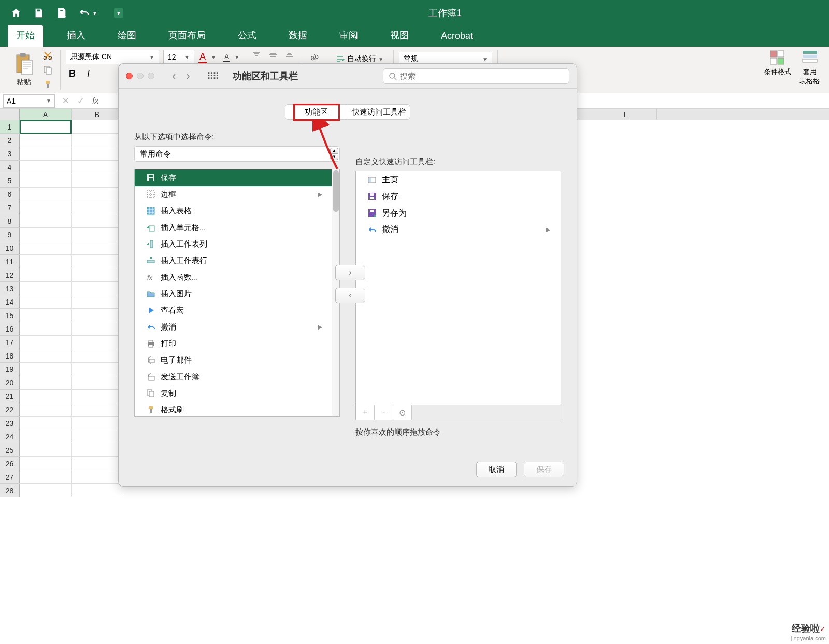 The width and height of the screenshot is (829, 644). I want to click on row-header: 10, so click(10, 248).